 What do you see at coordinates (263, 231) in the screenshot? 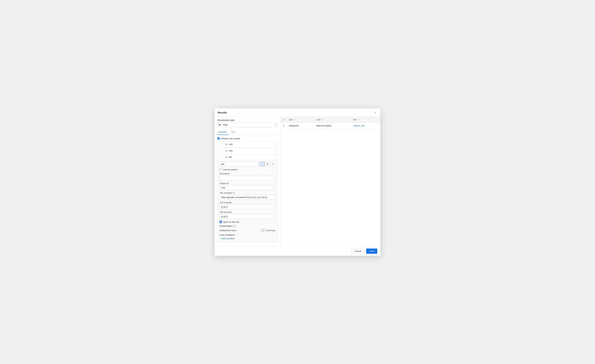
I see `checkerboard-icon` at bounding box center [263, 231].